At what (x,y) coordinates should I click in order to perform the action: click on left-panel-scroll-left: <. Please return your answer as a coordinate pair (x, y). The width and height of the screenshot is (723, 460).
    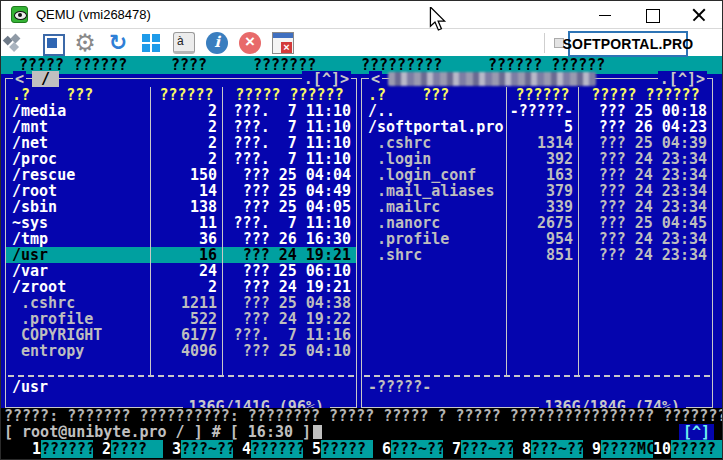
    Looking at the image, I should click on (20, 79).